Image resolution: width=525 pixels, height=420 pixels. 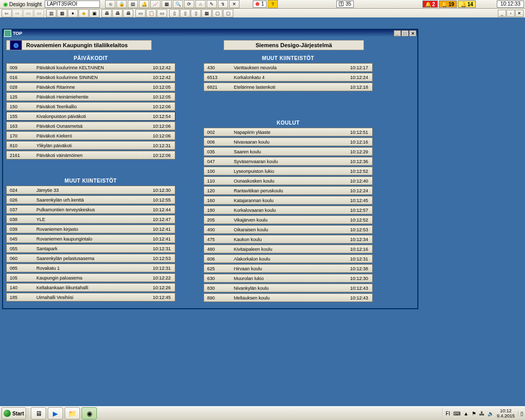 I want to click on list-row: 480Kivitaipaleen koulu10:12:16, so click(x=288, y=249).